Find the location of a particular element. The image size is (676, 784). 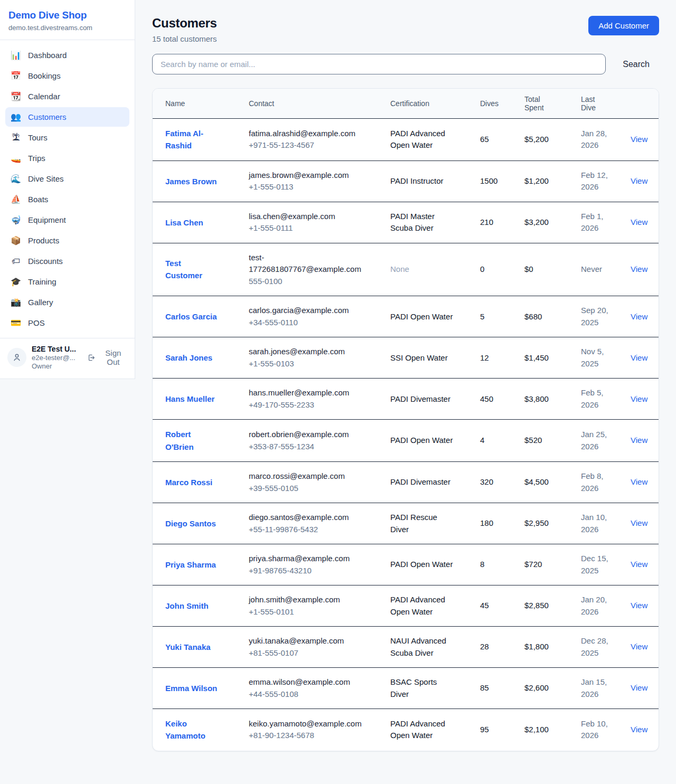

brand-name: Demo Dive Shop is located at coordinates (68, 15).